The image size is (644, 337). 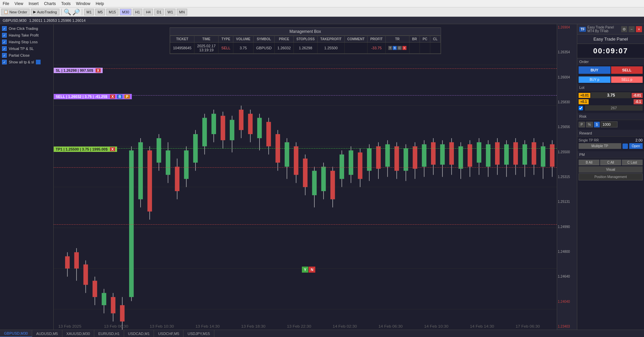 I want to click on menu-tools: Tools, so click(x=66, y=4).